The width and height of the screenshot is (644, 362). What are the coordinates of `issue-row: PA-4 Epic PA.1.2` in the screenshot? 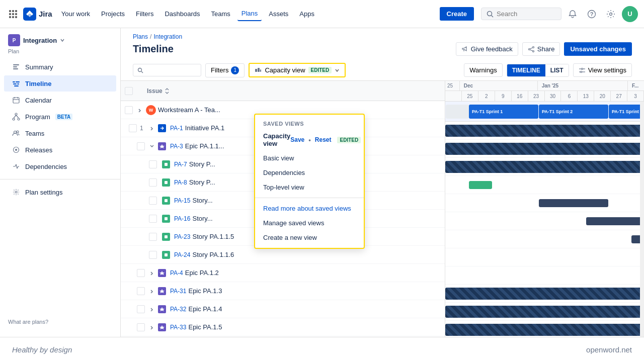 It's located at (283, 273).